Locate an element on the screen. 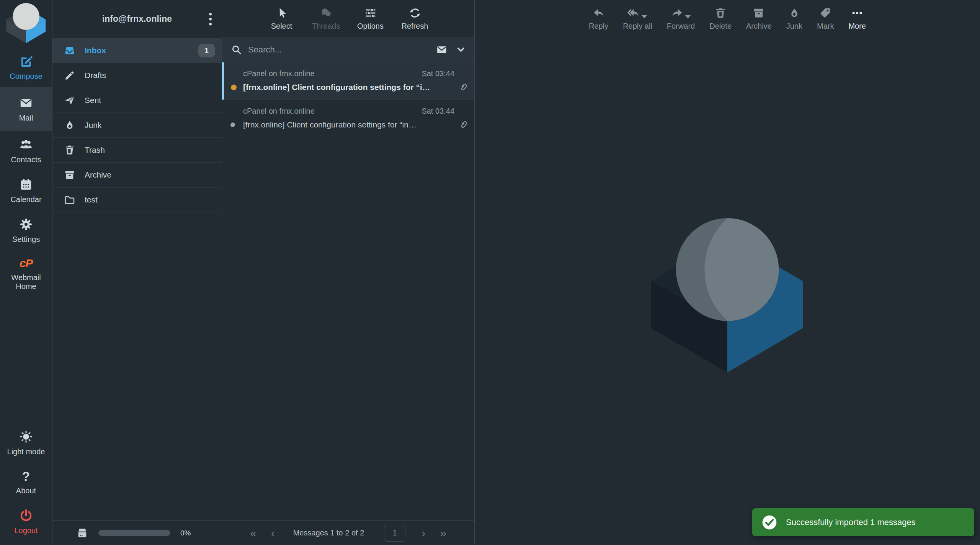  sidebar-item-settings: Settings is located at coordinates (26, 230).